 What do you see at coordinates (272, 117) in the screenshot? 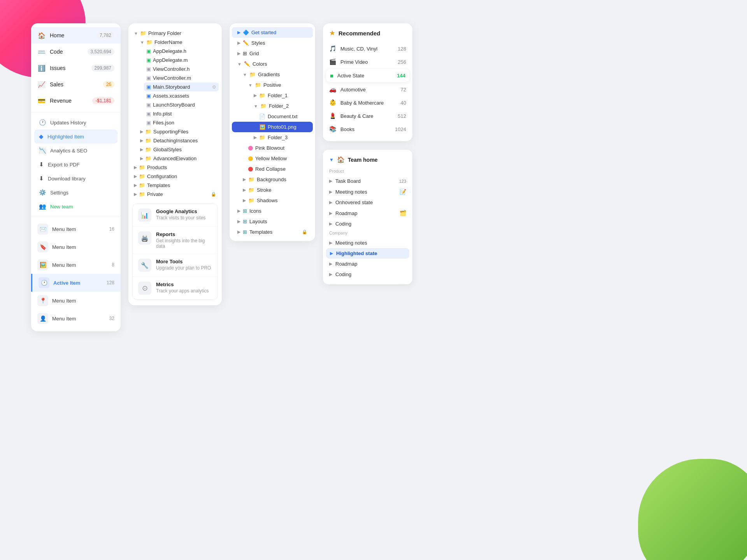
I see `tree3-document-txt: 📄 Document.txt` at bounding box center [272, 117].